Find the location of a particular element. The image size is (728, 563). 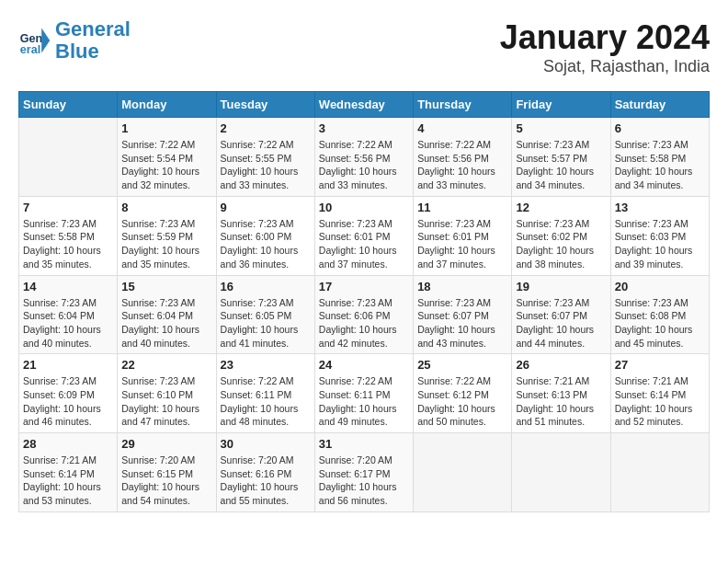

day-number: 19 is located at coordinates (561, 287).